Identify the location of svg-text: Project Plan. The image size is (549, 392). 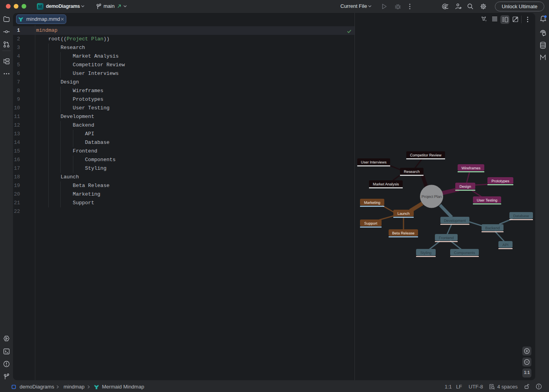
(431, 197).